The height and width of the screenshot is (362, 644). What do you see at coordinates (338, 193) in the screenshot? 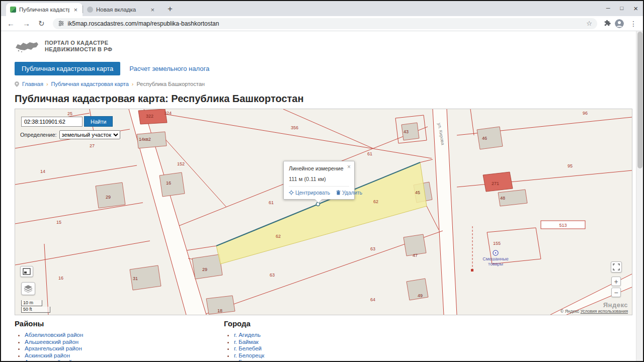
I see `trash-icon` at bounding box center [338, 193].